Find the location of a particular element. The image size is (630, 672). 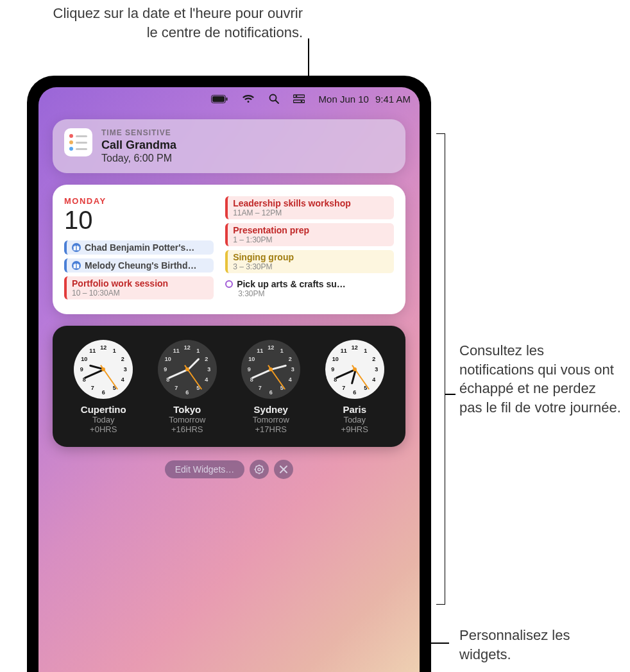

event-title: Pick up arts & crafts su… is located at coordinates (291, 284).